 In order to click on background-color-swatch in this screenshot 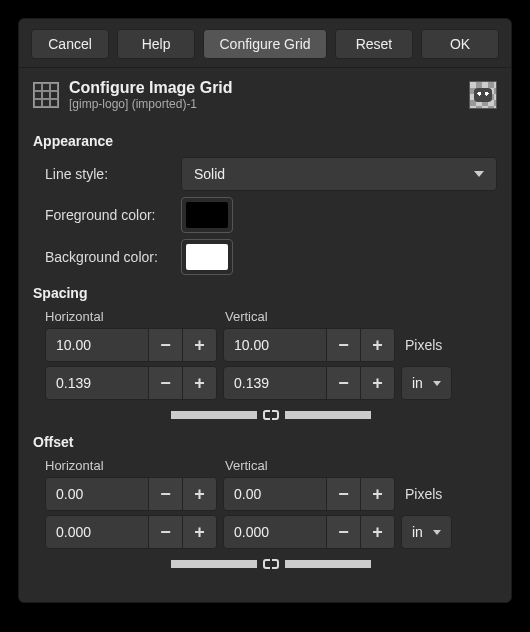, I will do `click(207, 257)`.